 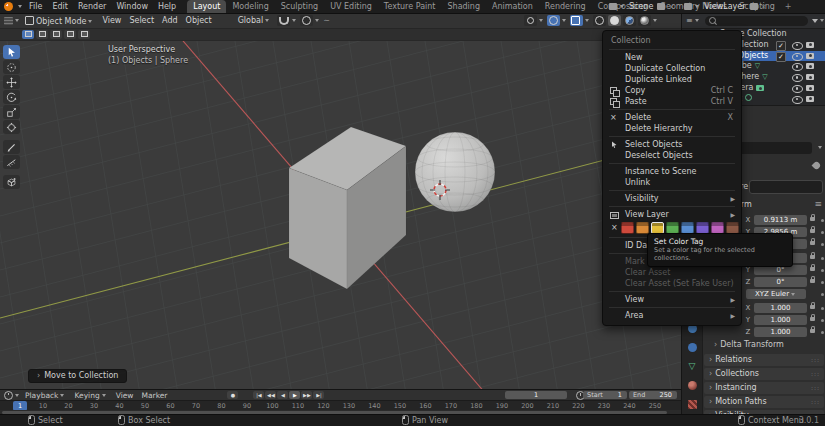 What do you see at coordinates (12, 127) in the screenshot?
I see `transform-tool` at bounding box center [12, 127].